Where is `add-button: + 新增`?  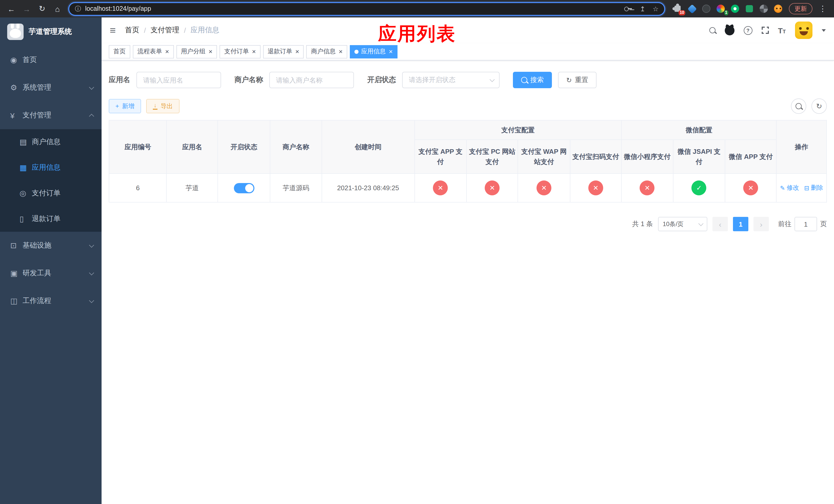
add-button: + 新增 is located at coordinates (125, 106).